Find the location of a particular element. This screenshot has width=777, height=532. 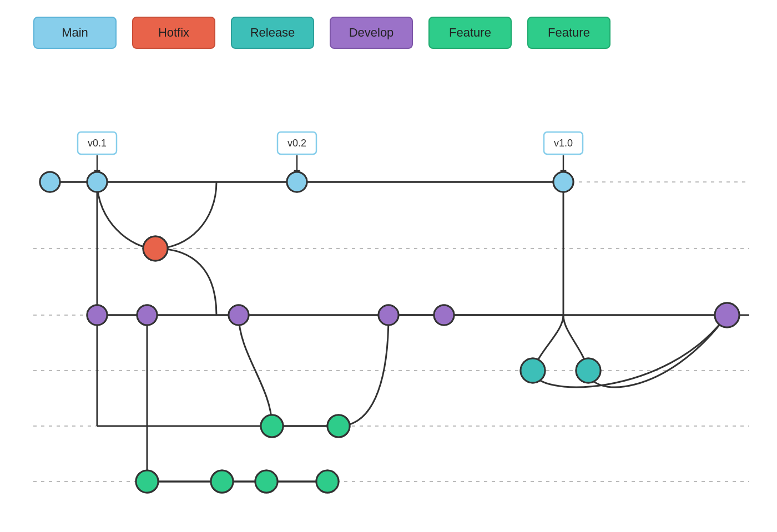

svg-text: v0.2 is located at coordinates (297, 143).